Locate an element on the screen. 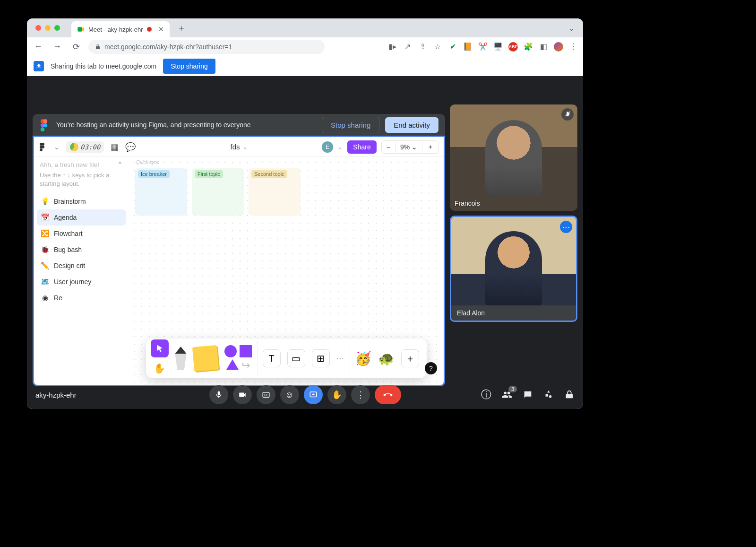  select-tool is located at coordinates (160, 348).